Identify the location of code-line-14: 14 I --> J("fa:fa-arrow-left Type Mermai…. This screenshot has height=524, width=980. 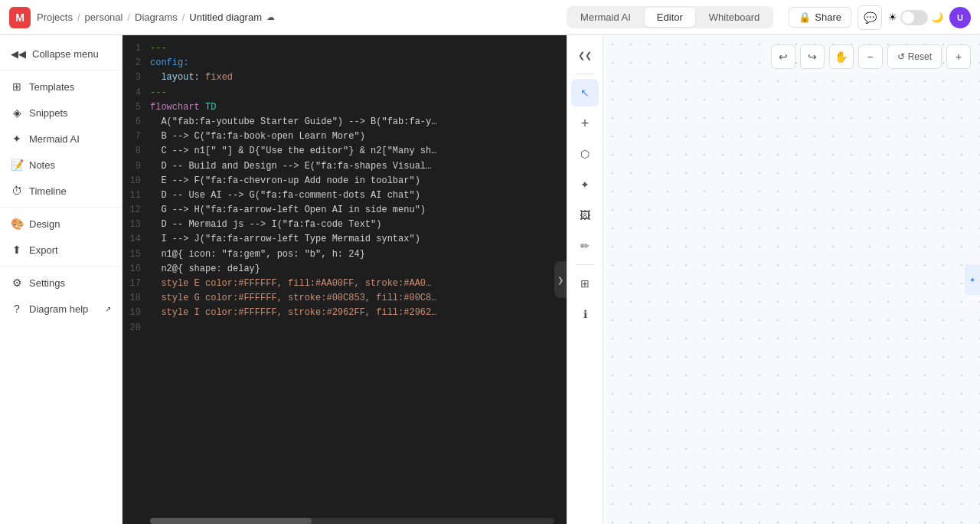
(345, 239).